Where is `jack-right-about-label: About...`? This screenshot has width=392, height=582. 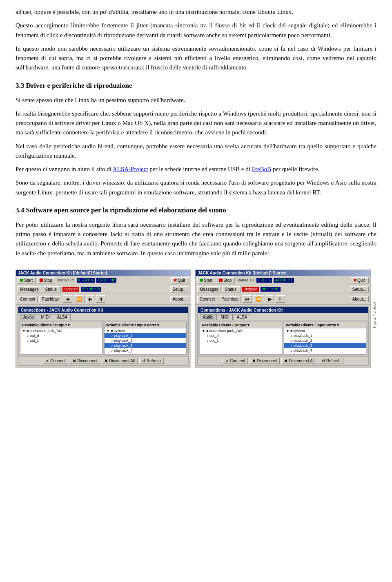
jack-right-about-label: About... is located at coordinates (359, 299).